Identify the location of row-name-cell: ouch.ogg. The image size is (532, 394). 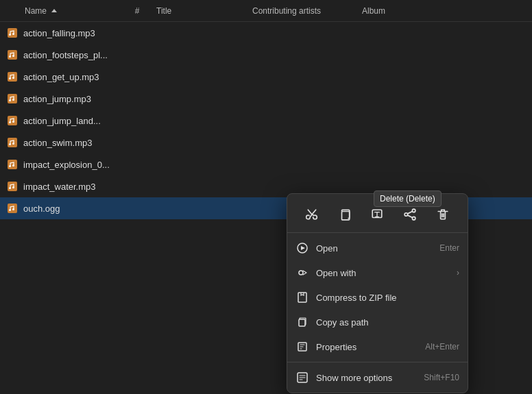
(62, 208).